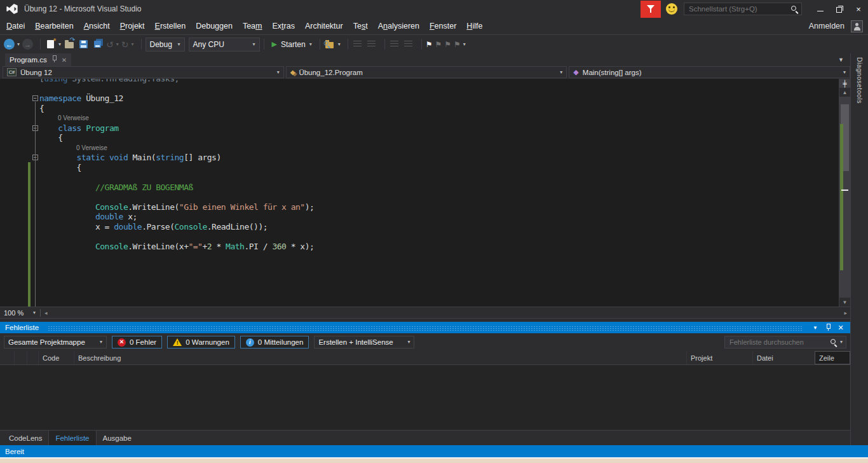  What do you see at coordinates (739, 9) in the screenshot?
I see `quick-launch-input` at bounding box center [739, 9].